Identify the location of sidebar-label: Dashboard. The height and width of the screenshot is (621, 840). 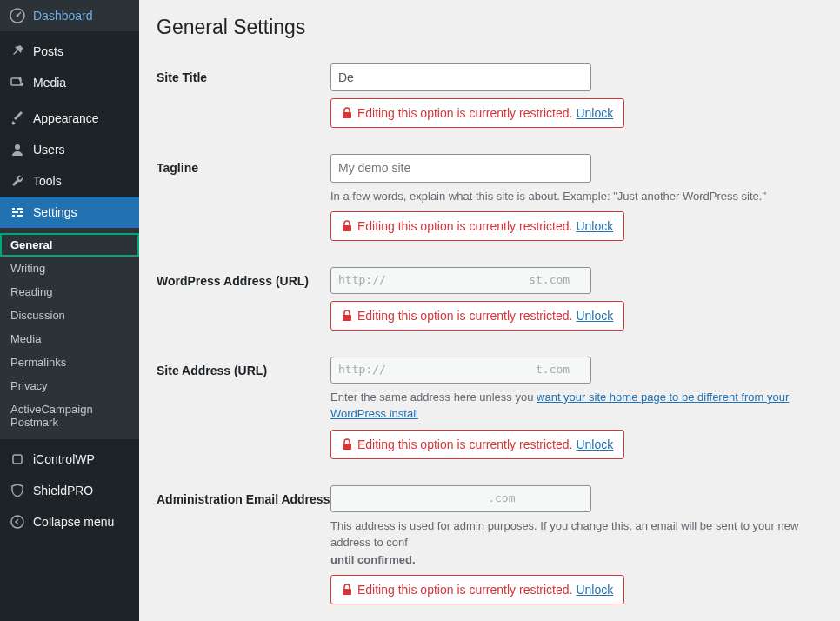
(63, 16).